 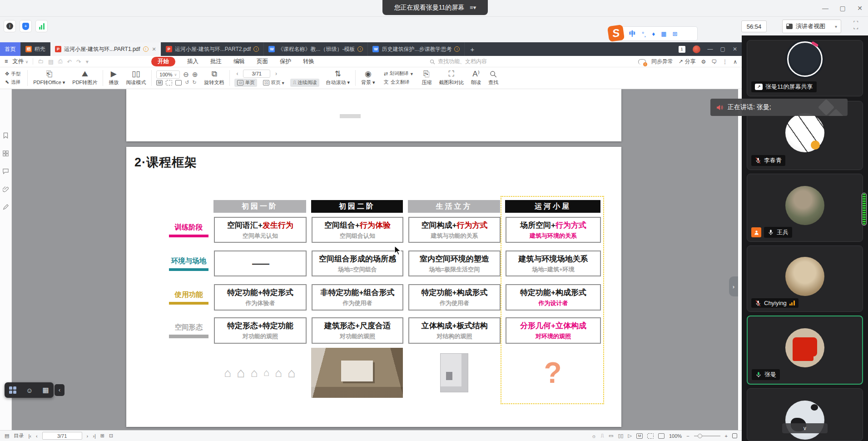 I want to click on video-tile-active-speaker: 张曼, so click(x=805, y=350).